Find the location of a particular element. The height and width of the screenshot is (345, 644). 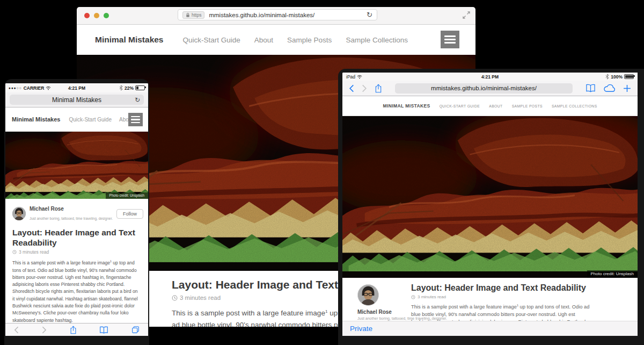

body-rest: up top and tons of text. Odio ad blue bo… is located at coordinates (75, 291).